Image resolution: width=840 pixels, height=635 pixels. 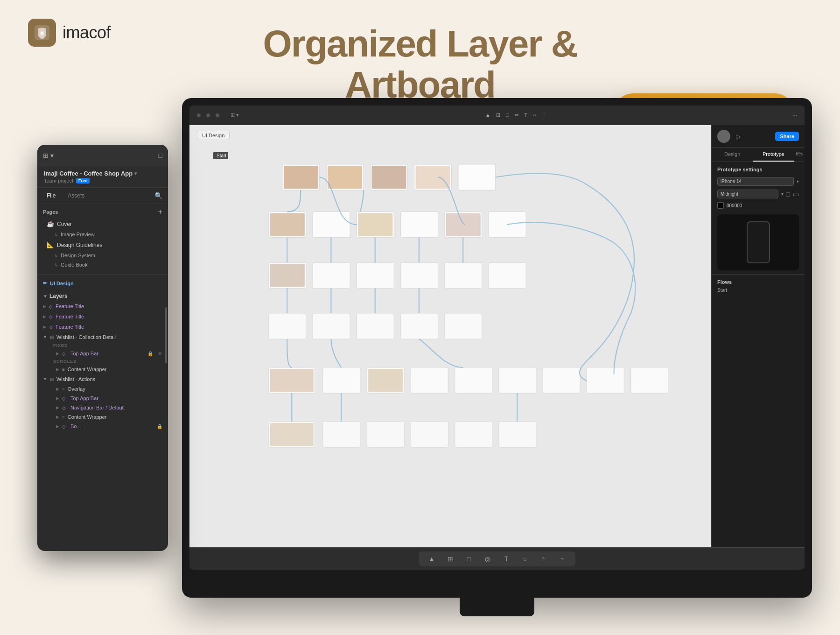 What do you see at coordinates (488, 115) in the screenshot?
I see `tool-move: ▲` at bounding box center [488, 115].